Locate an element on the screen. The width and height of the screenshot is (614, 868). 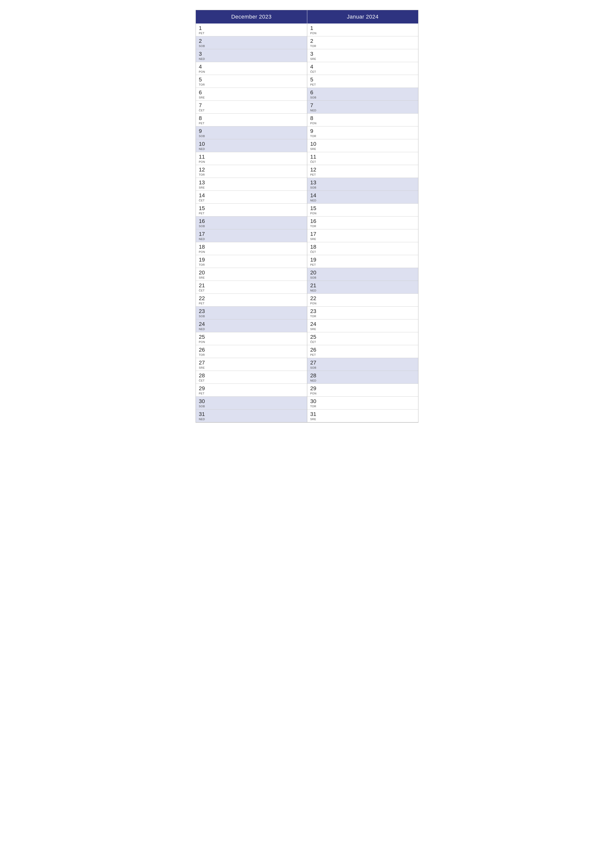
day-row: 20SOB is located at coordinates (362, 274).